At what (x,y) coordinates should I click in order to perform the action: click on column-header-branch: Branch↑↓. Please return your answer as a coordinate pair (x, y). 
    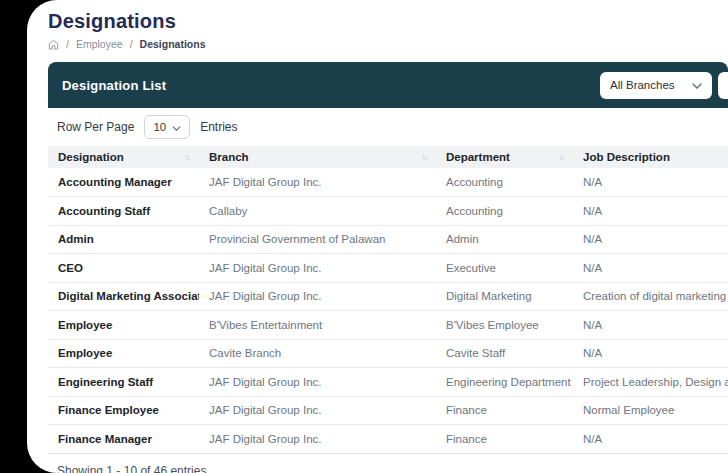
    Looking at the image, I should click on (318, 157).